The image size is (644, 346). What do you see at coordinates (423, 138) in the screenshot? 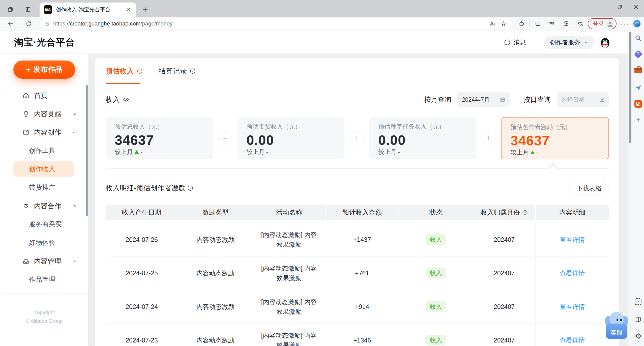
I see `stat-card-task-income: 预估种草任务收入（元） 0.00 较上月-` at bounding box center [423, 138].